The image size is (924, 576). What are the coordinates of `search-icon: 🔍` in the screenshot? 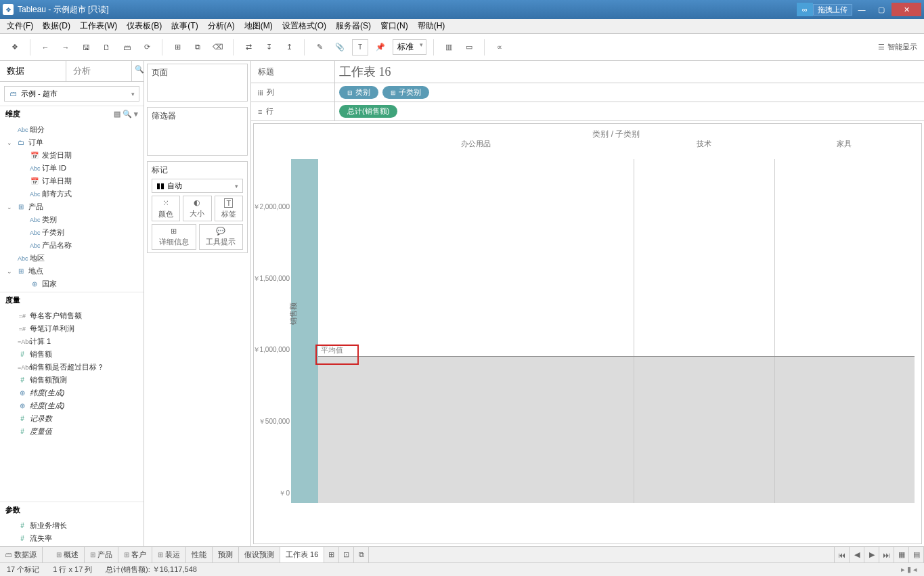 It's located at (137, 71).